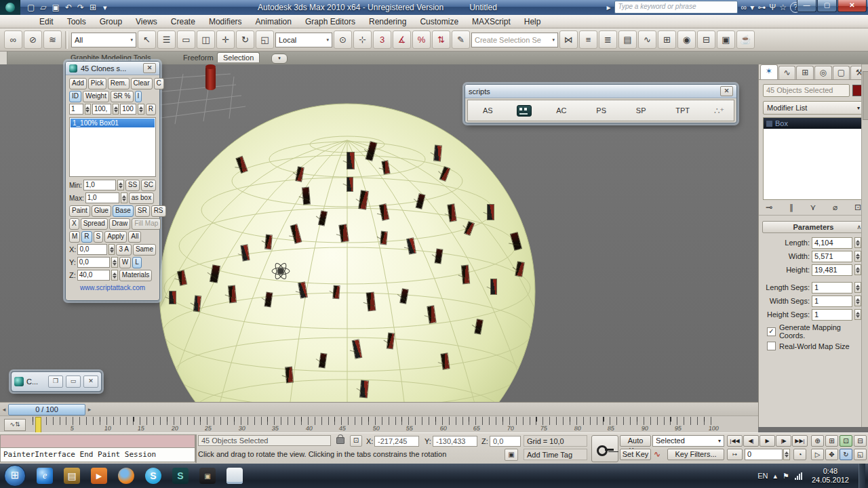 The image size is (868, 488). I want to click on time-slider-handle: 0 / 100, so click(47, 409).